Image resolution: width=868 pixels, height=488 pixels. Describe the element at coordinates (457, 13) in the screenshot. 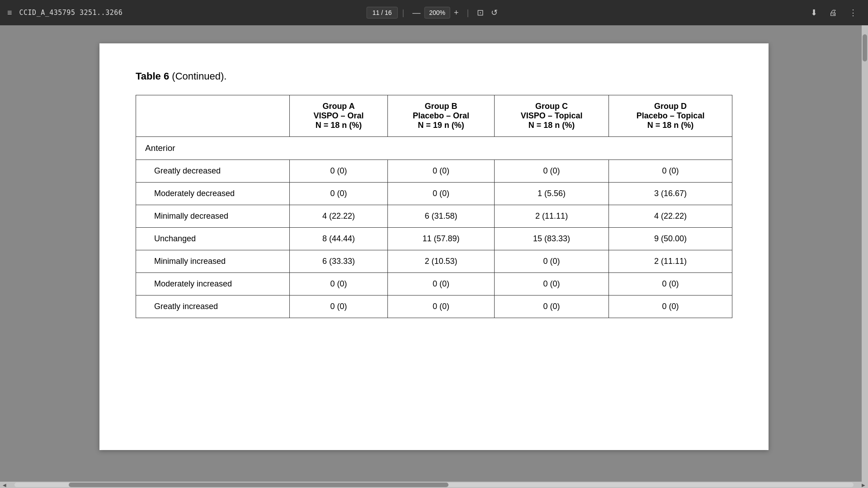

I see `zoom-in-button: +` at that location.